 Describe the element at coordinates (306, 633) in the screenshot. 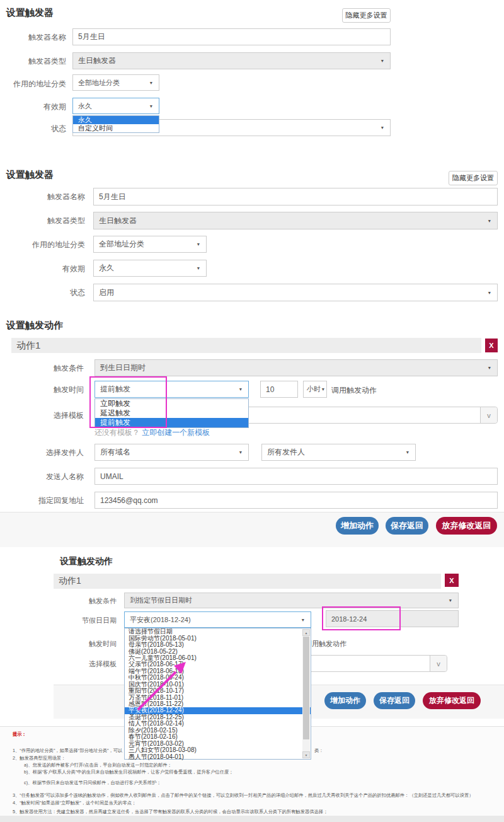

I see `scroll-up-icon: ▲` at that location.